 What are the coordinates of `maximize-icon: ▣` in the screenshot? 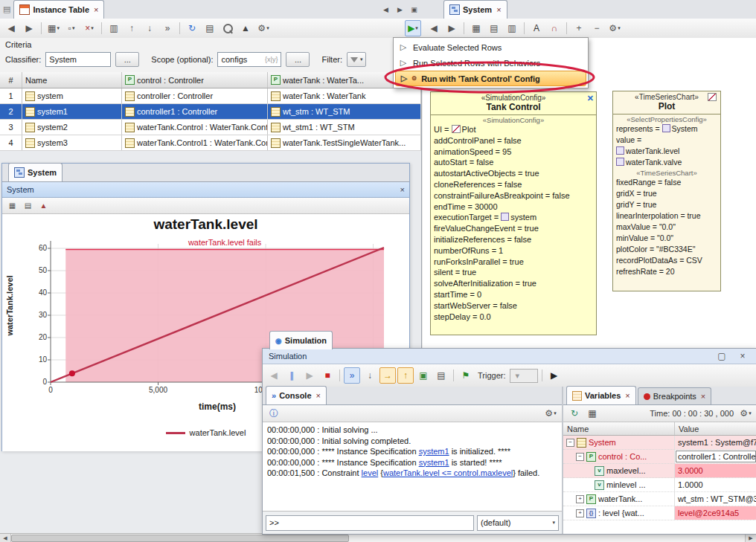 It's located at (414, 9).